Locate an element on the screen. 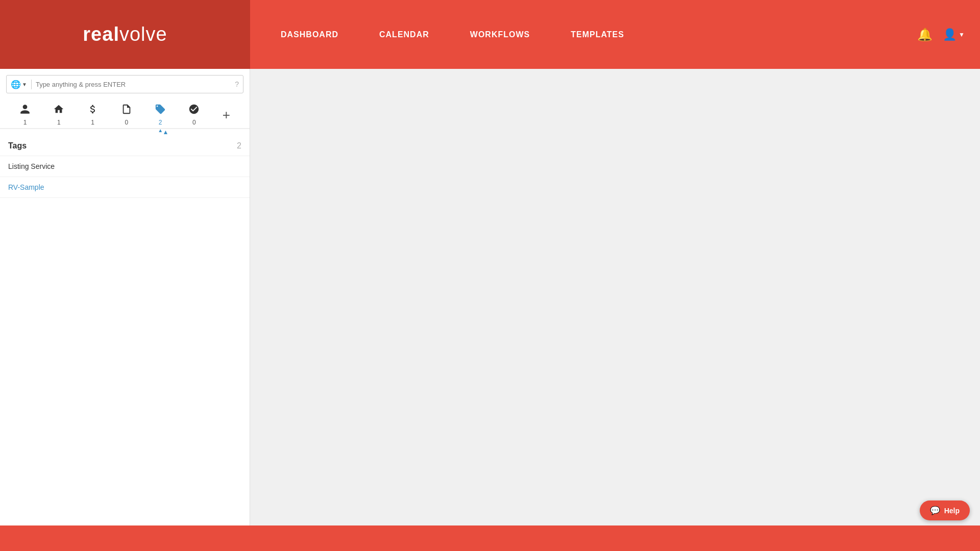 This screenshot has height=551, width=980. nav-right-controls: 🔔 👤 ▼ is located at coordinates (948, 35).